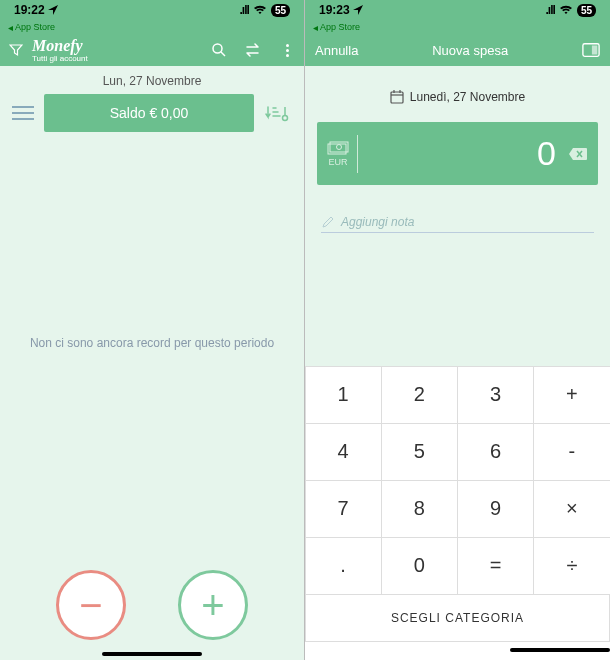  Describe the element at coordinates (344, 395) in the screenshot. I see `key-digit-1: 1` at that location.